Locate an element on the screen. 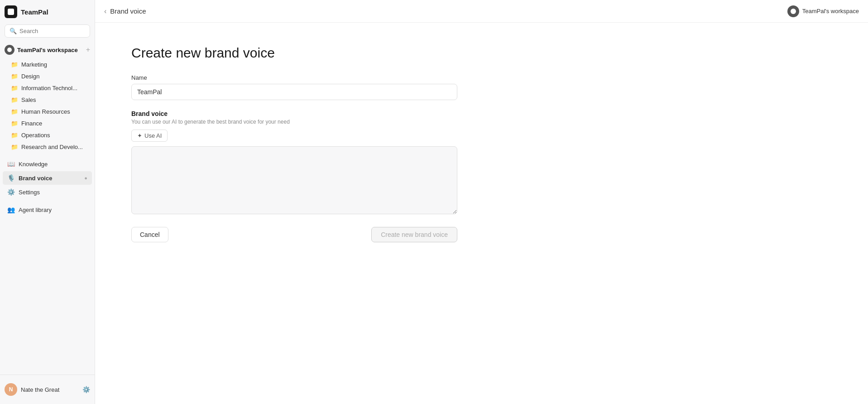 The width and height of the screenshot is (868, 404). folder-it: 📁 Information Technol... is located at coordinates (47, 88).